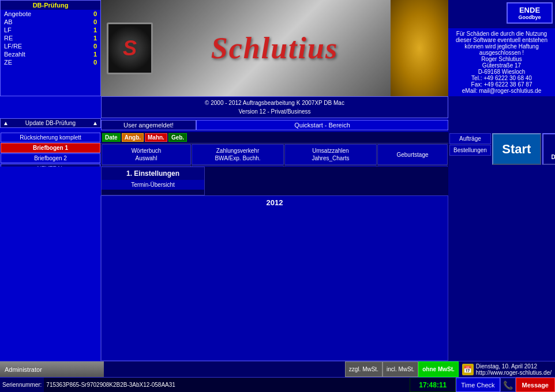 This screenshot has width=555, height=392. Describe the element at coordinates (549, 149) in the screenshot. I see `drucker-button: 🖨 Drucker?` at that location.